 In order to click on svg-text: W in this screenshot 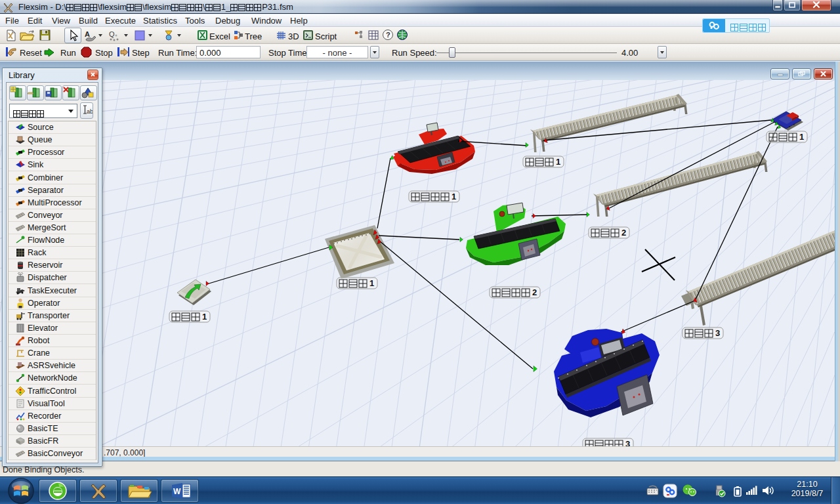, I will do `click(177, 492)`.